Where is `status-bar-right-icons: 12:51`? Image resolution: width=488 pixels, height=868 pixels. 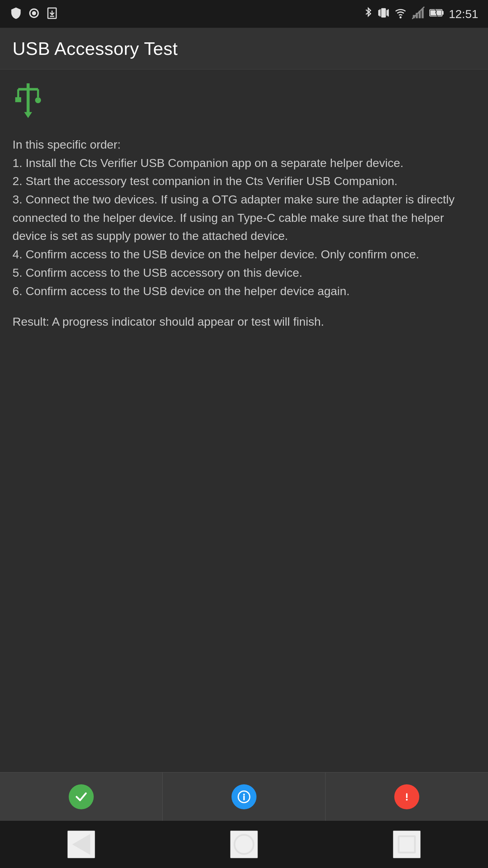
status-bar-right-icons: 12:51 is located at coordinates (421, 14).